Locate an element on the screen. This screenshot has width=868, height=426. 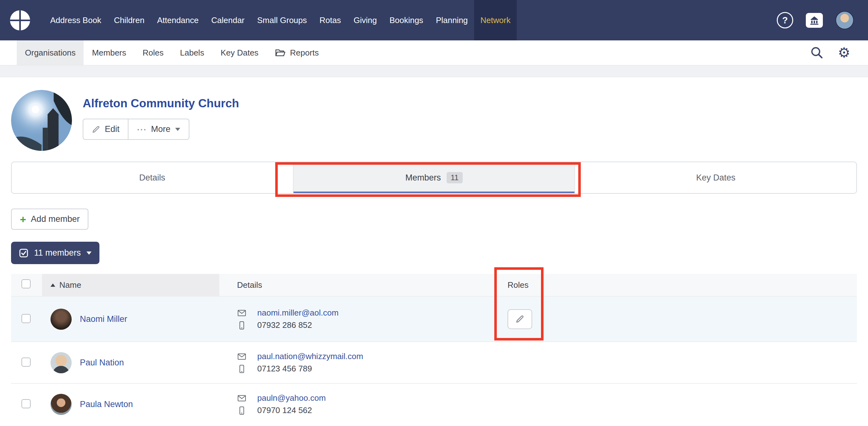
plus-icon: + is located at coordinates (23, 219).